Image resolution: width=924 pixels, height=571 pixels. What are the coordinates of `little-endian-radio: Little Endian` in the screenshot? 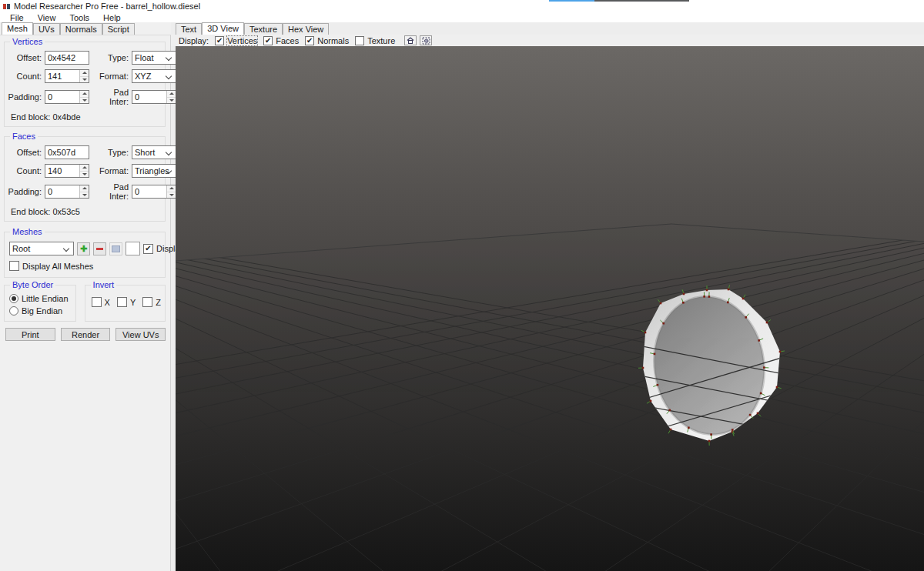 It's located at (40, 299).